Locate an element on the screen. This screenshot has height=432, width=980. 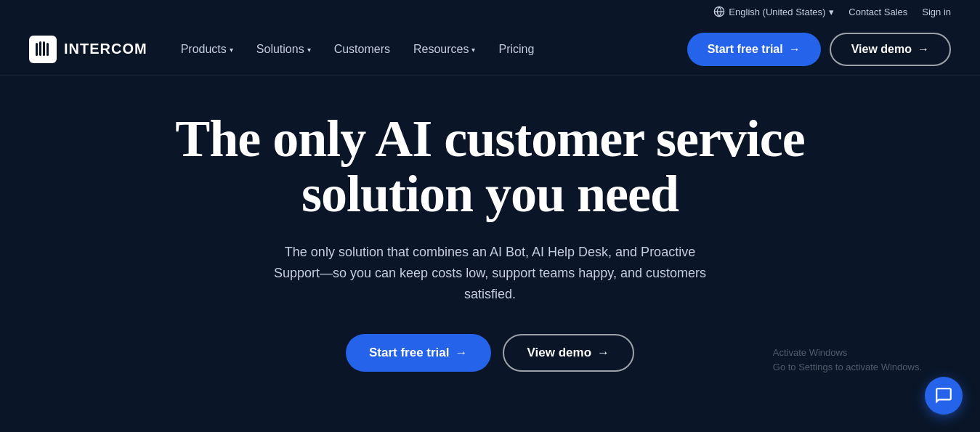
navbar: INTERCOM Products ▾ Solutions ▾ Customer… is located at coordinates (490, 49).